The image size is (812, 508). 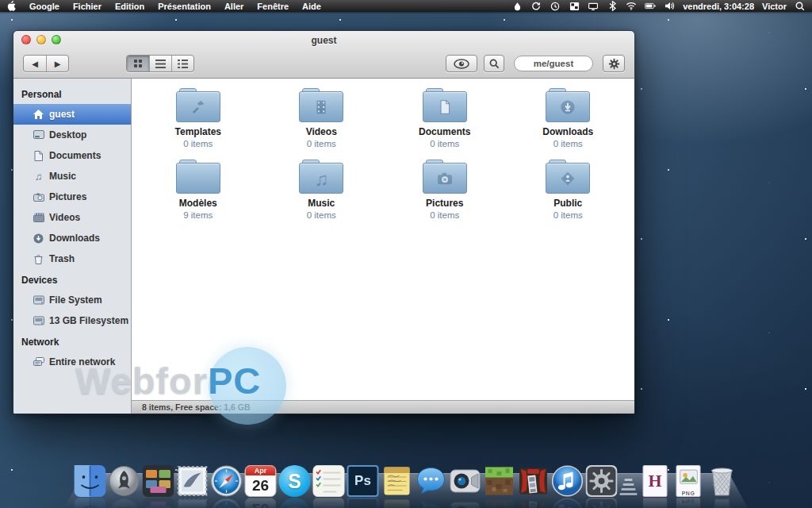 What do you see at coordinates (198, 107) in the screenshot?
I see `hammer-emblem-icon` at bounding box center [198, 107].